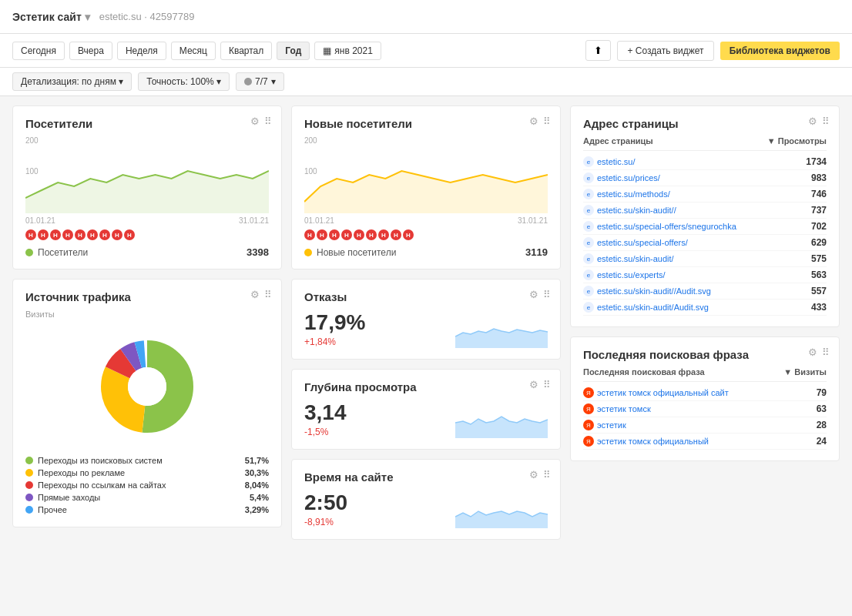 The height and width of the screenshot is (616, 852). What do you see at coordinates (629, 259) in the screenshot?
I see `address-url-6: e estetic.su/skin-audit/` at bounding box center [629, 259].